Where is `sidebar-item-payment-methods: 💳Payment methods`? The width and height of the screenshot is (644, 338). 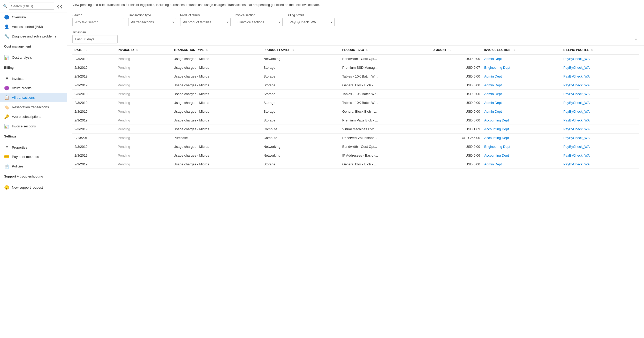
sidebar-item-payment-methods: 💳Payment methods is located at coordinates (34, 157).